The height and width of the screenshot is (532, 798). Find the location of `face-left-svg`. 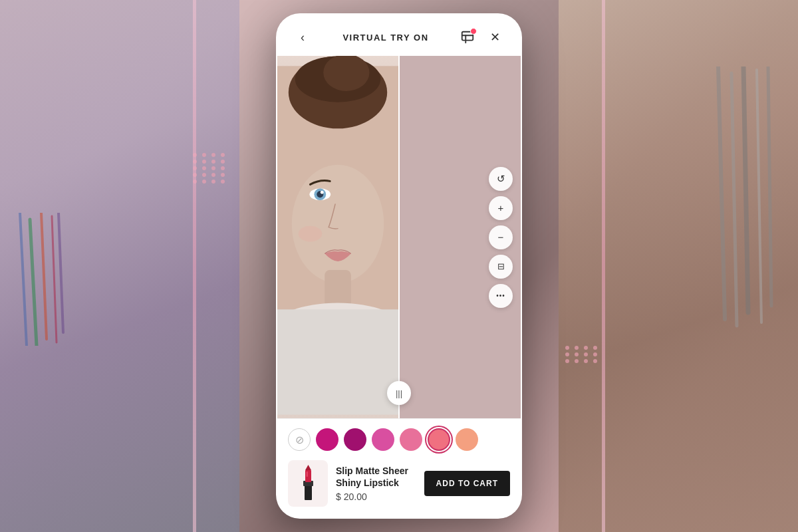

face-left-svg is located at coordinates (338, 237).